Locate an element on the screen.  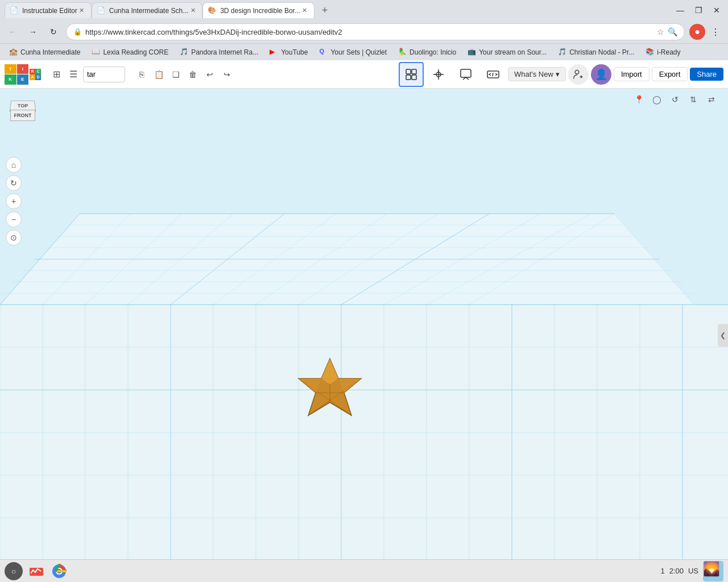
paste-button: 📋 is located at coordinates (159, 74).